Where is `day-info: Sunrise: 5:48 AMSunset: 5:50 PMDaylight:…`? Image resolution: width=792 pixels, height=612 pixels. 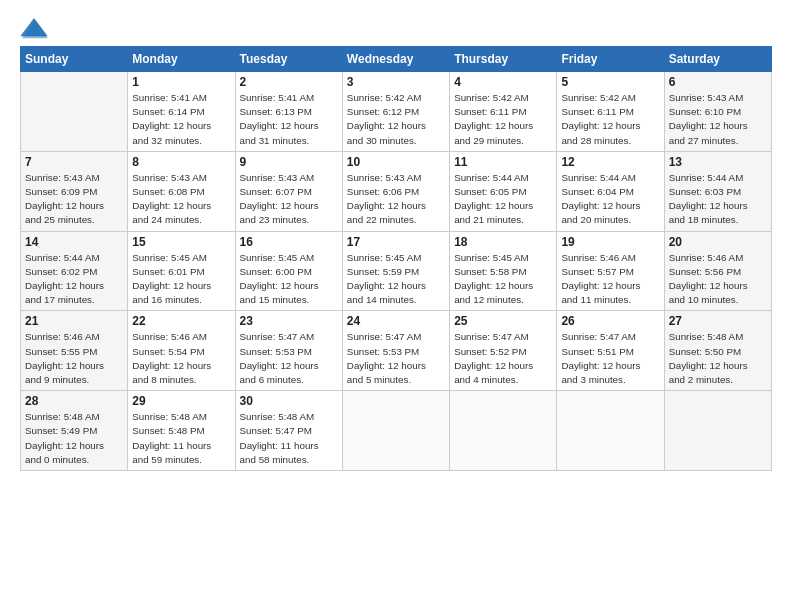 day-info: Sunrise: 5:48 AMSunset: 5:50 PMDaylight:… is located at coordinates (718, 358).